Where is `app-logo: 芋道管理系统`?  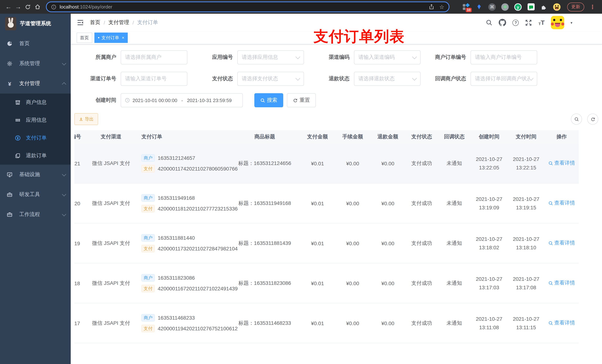 app-logo: 芋道管理系统 is located at coordinates (35, 24).